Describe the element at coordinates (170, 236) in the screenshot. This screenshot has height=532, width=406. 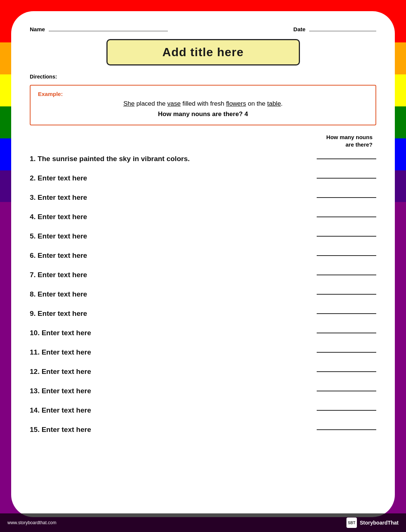
I see `list-item-text-5: 5. Enter text here` at that location.